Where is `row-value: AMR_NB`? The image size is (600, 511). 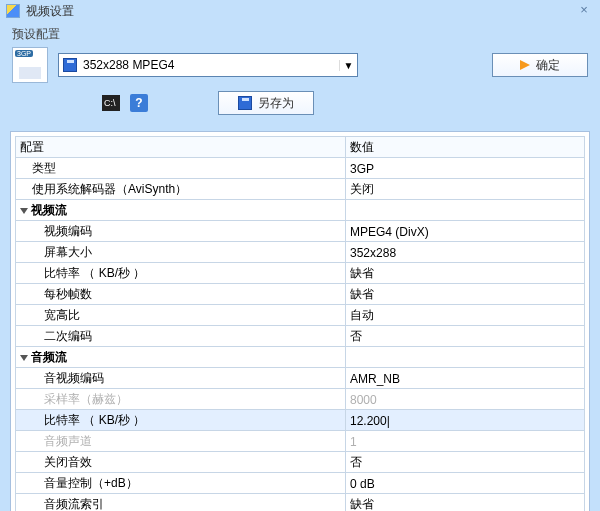 row-value: AMR_NB is located at coordinates (466, 378).